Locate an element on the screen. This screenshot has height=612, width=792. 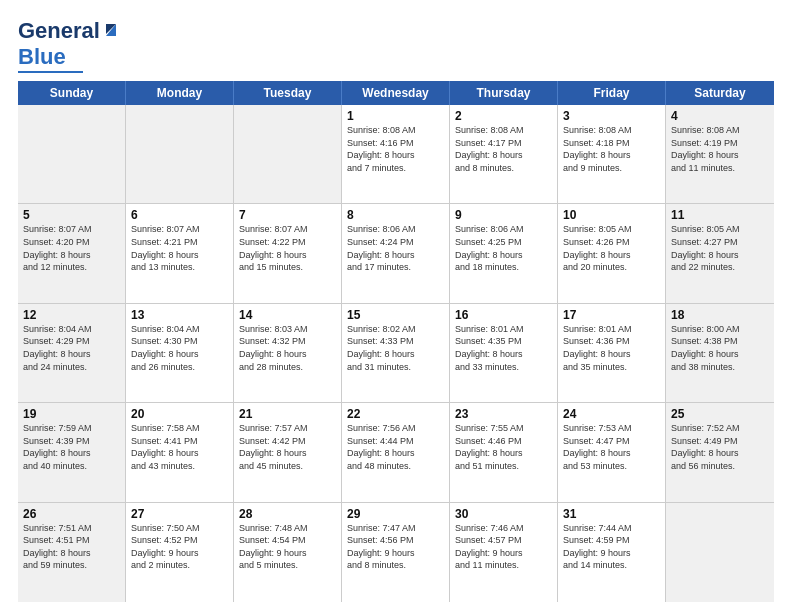
calendar-day-8: 8Sunrise: 8:06 AM Sunset: 4:24 PM Daylig… is located at coordinates (396, 253).